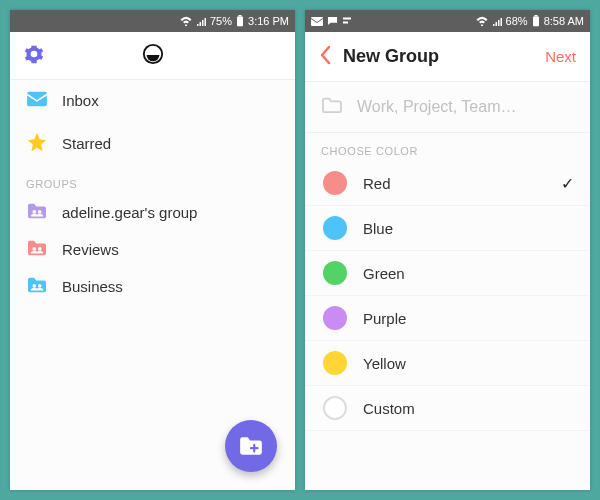 The image size is (600, 500). I want to click on color-label: Blue, so click(378, 228).